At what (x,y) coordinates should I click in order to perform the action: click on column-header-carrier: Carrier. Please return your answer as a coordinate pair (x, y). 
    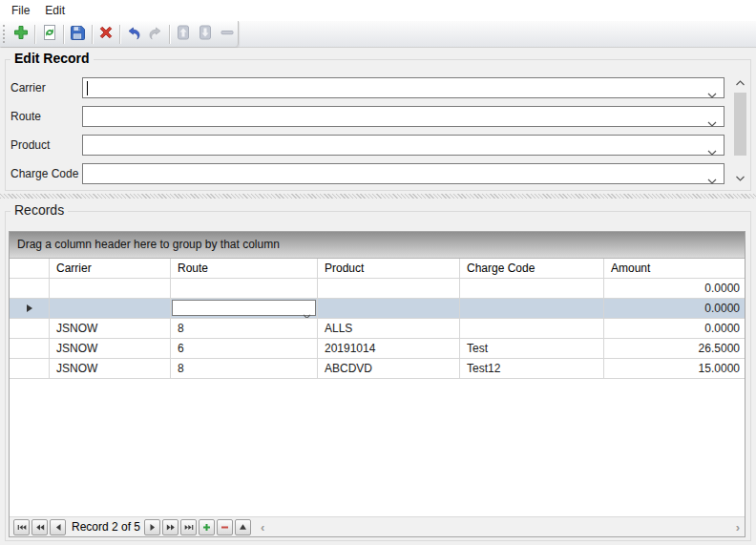
    Looking at the image, I should click on (111, 268).